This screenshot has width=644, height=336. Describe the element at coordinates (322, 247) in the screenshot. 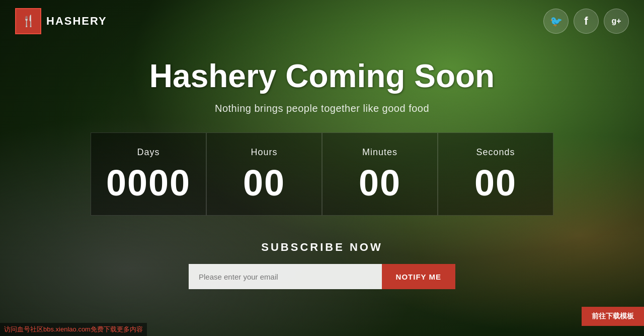

I see `subscribe-title: SUBSCRIBE NOW` at that location.